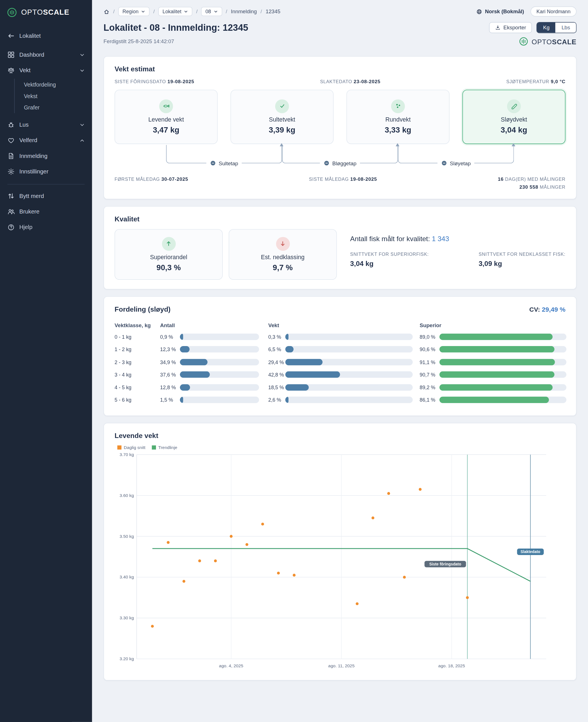  Describe the element at coordinates (154, 81) in the screenshot. I see `siste-foringsdato: SISTE FÔRINGSDATO 19-08-2025` at that location.